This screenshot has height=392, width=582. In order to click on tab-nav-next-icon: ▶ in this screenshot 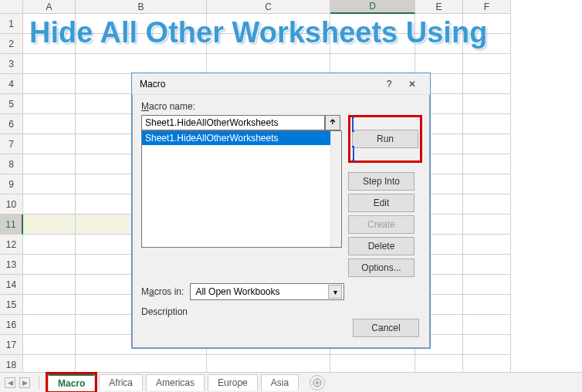, I will do `click(25, 383)`.